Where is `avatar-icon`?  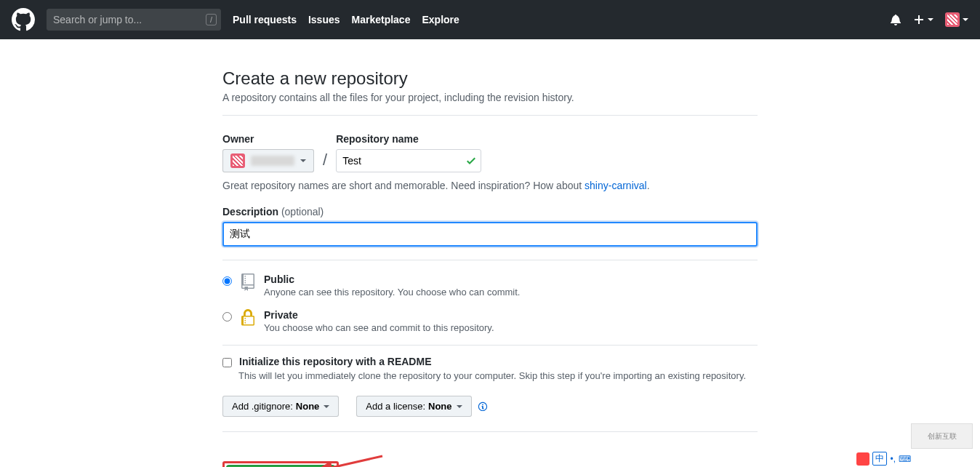 avatar-icon is located at coordinates (952, 20).